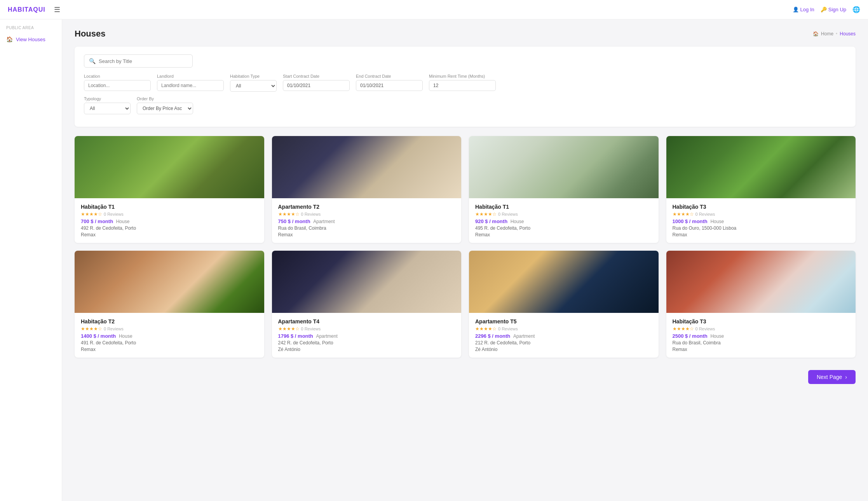  Describe the element at coordinates (117, 86) in the screenshot. I see `location-input` at that location.